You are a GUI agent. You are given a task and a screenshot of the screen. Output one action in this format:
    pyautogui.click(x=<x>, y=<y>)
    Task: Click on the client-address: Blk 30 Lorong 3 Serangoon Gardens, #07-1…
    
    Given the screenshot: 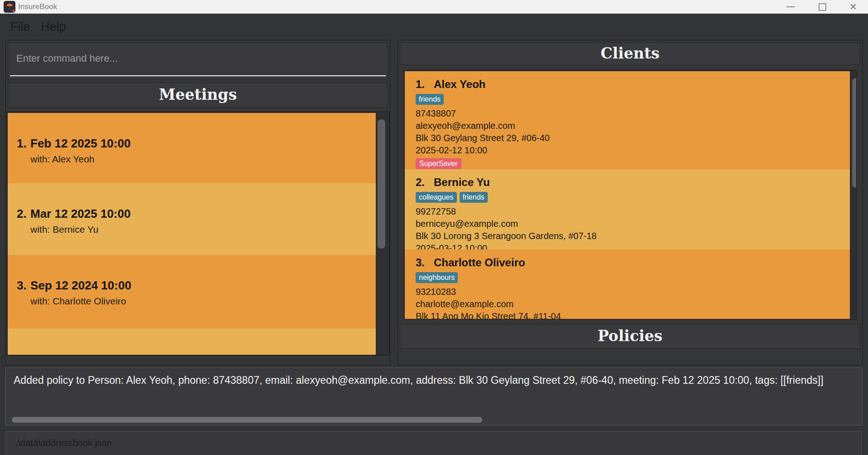 What is the action you would take?
    pyautogui.click(x=633, y=236)
    